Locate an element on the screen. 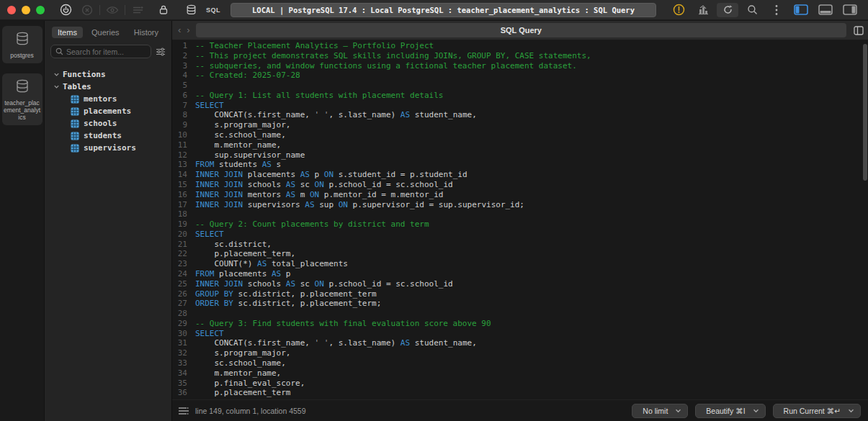 The width and height of the screenshot is (868, 421). editor-tabbar: ‹ › SQL Query is located at coordinates (520, 30).